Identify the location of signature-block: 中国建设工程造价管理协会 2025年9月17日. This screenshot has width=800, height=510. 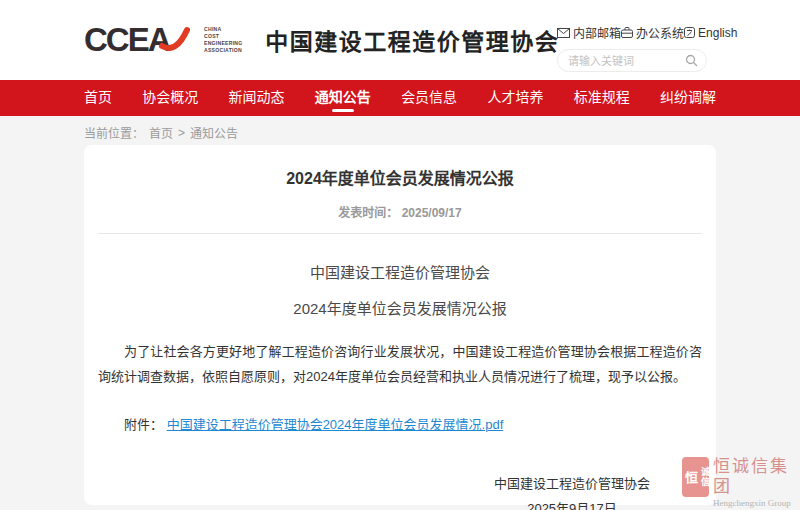
(400, 490).